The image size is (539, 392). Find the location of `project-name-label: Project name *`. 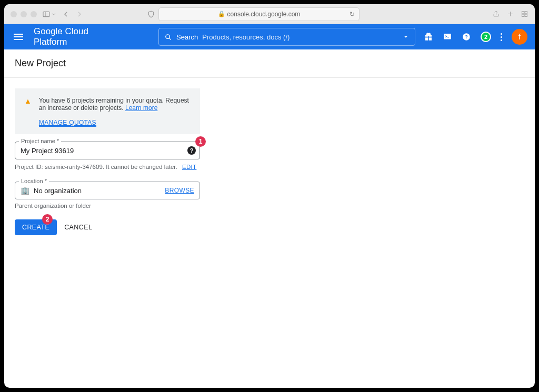

project-name-label: Project name * is located at coordinates (40, 141).